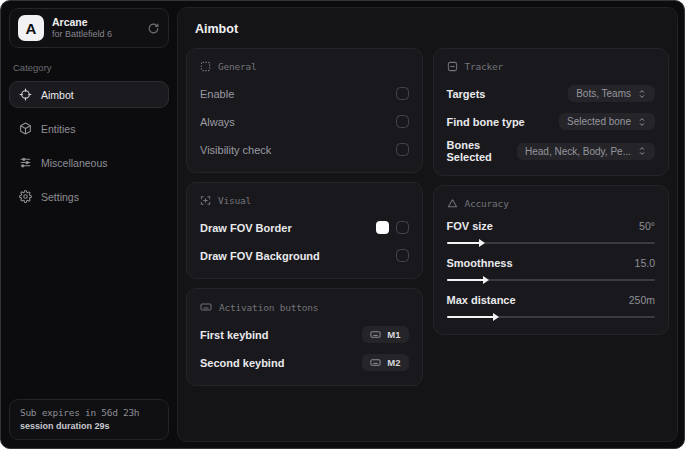  What do you see at coordinates (432, 29) in the screenshot?
I see `page-title: Aimbot` at bounding box center [432, 29].